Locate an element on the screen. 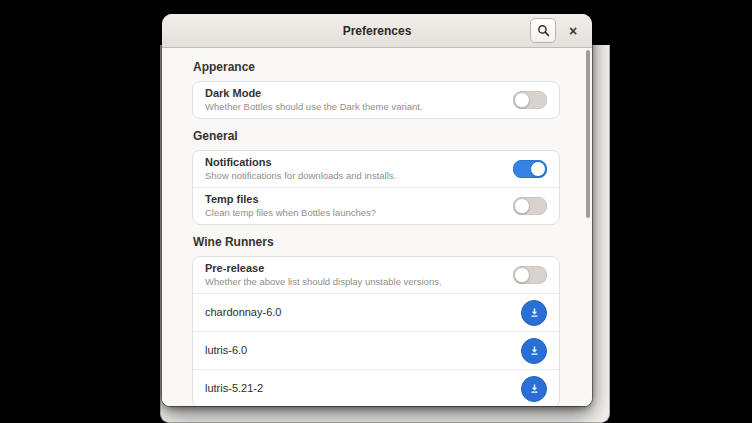 This screenshot has height=423, width=752. row-dark-mode: Dark Mode Whether Bottles should use the… is located at coordinates (376, 100).